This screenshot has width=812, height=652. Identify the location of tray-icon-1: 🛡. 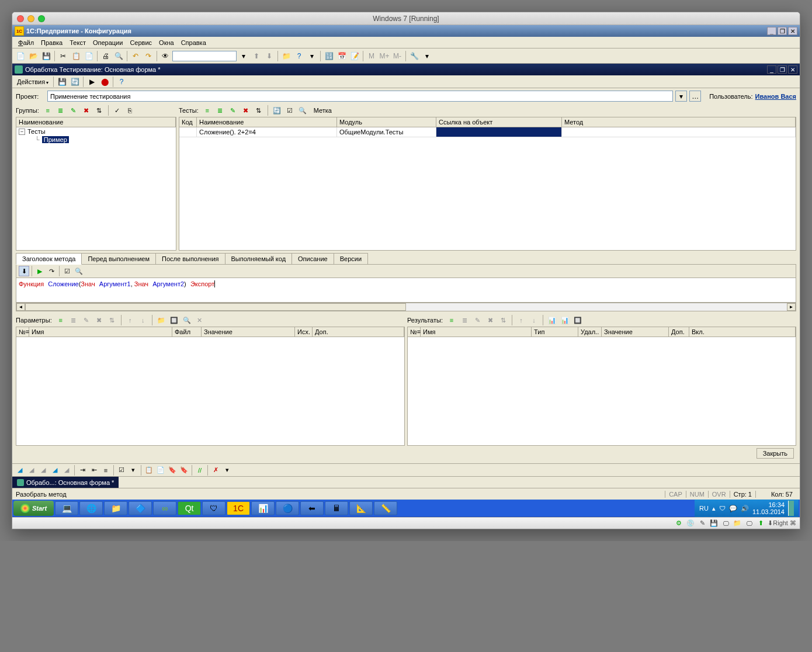
(722, 508).